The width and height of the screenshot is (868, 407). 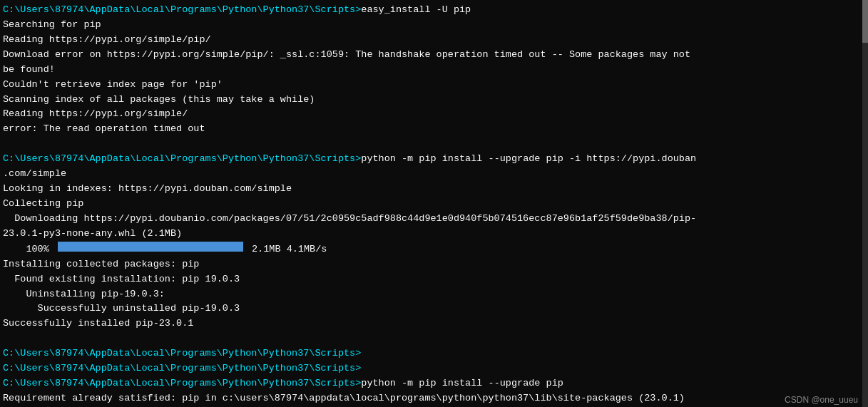 What do you see at coordinates (822, 400) in the screenshot?
I see `csdn-watermark: CSDN @one_uueu` at bounding box center [822, 400].